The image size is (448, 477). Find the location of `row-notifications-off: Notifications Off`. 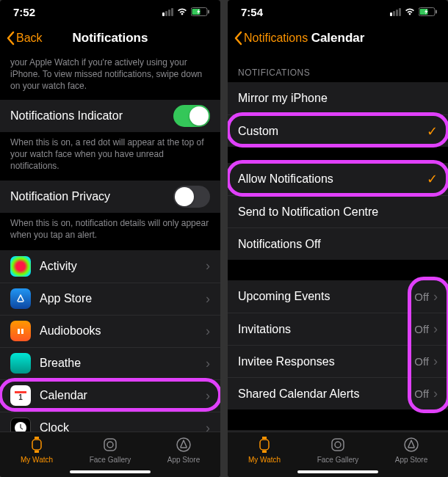

row-notifications-off: Notifications Off is located at coordinates (338, 244).